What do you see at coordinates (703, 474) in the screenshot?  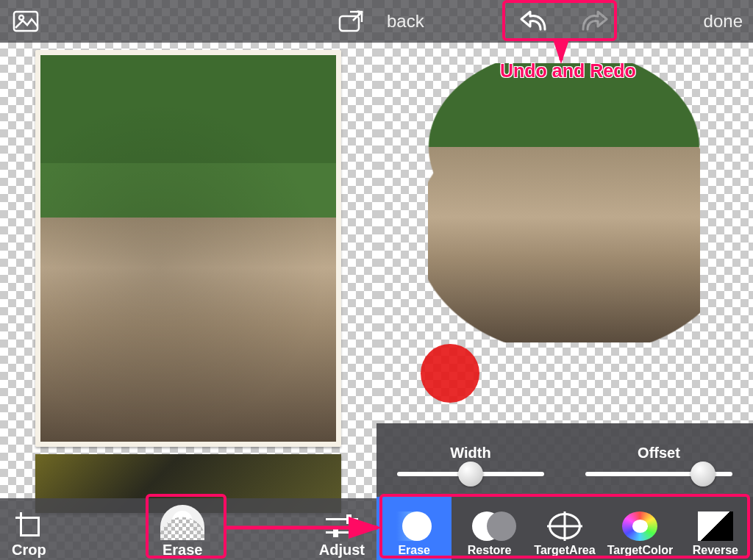 I see `offset-slider-knob` at bounding box center [703, 474].